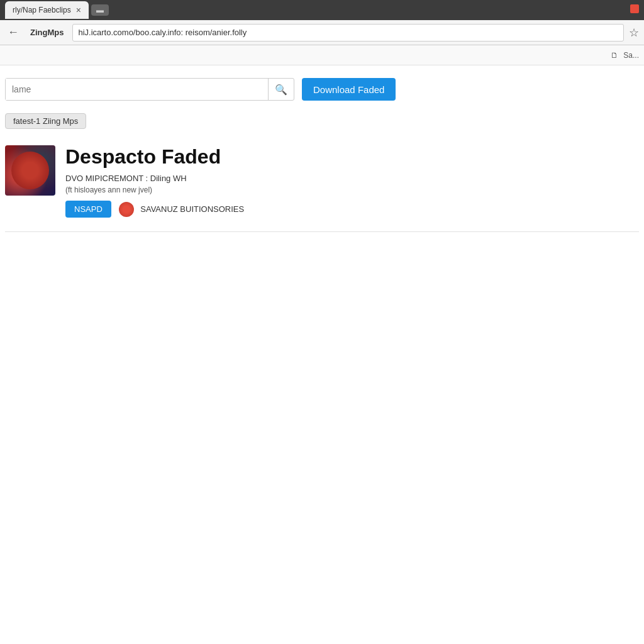 The width and height of the screenshot is (644, 644). I want to click on site-name: ZingMps, so click(47, 33).